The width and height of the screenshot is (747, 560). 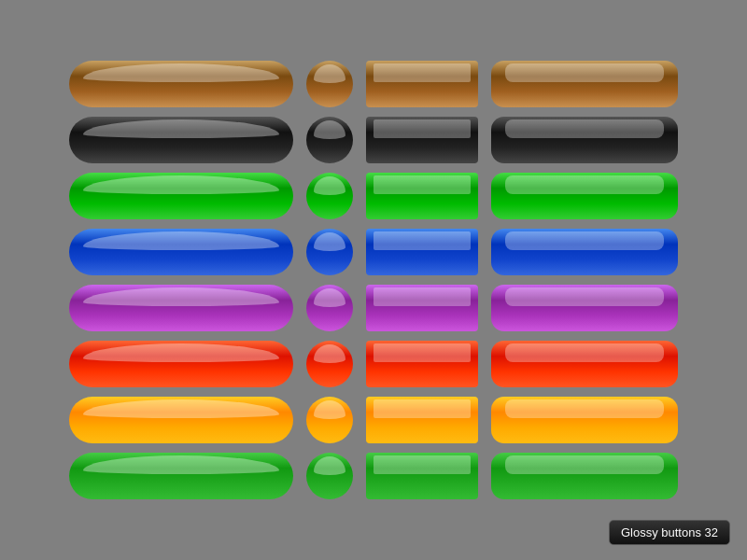 I want to click on btn-long-black, so click(x=181, y=140).